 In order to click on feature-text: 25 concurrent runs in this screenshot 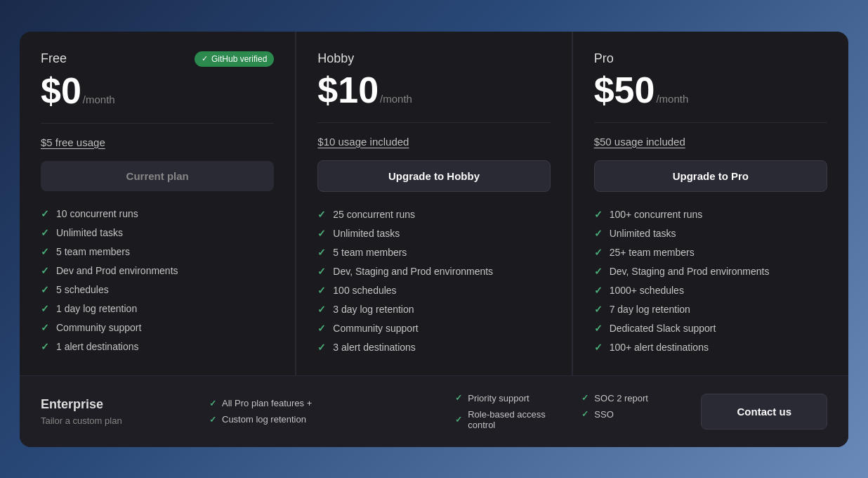, I will do `click(374, 214)`.